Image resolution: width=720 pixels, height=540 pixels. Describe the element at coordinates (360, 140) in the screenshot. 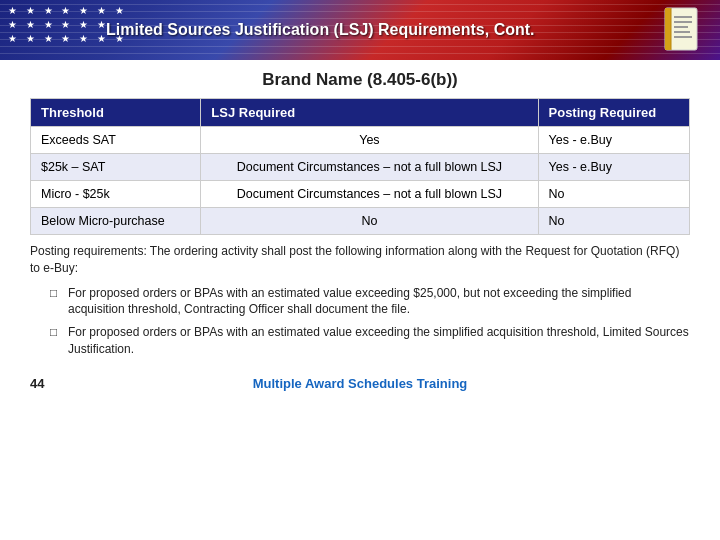

I see `table-row: Exceeds SAT Yes Yes - e.Buy` at that location.